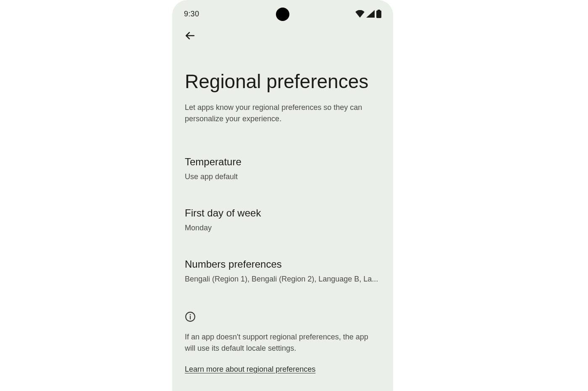 The height and width of the screenshot is (391, 588). What do you see at coordinates (190, 36) in the screenshot?
I see `back-button` at bounding box center [190, 36].